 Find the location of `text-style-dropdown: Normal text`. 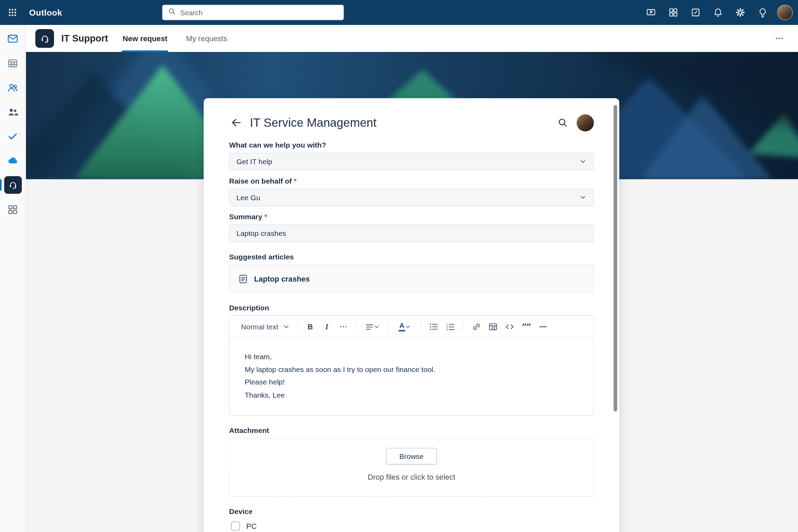

text-style-dropdown: Normal text is located at coordinates (265, 327).